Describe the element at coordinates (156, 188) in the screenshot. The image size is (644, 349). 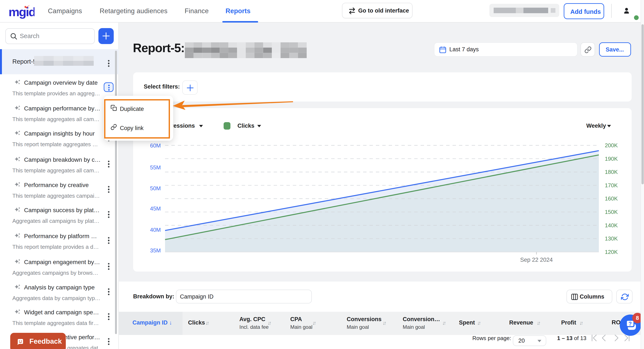
I see `svg-text: 50M` at that location.